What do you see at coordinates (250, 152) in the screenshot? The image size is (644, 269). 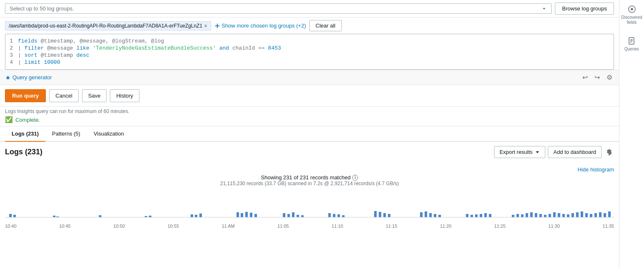 I see `logs-title: Logs (231)` at bounding box center [250, 152].